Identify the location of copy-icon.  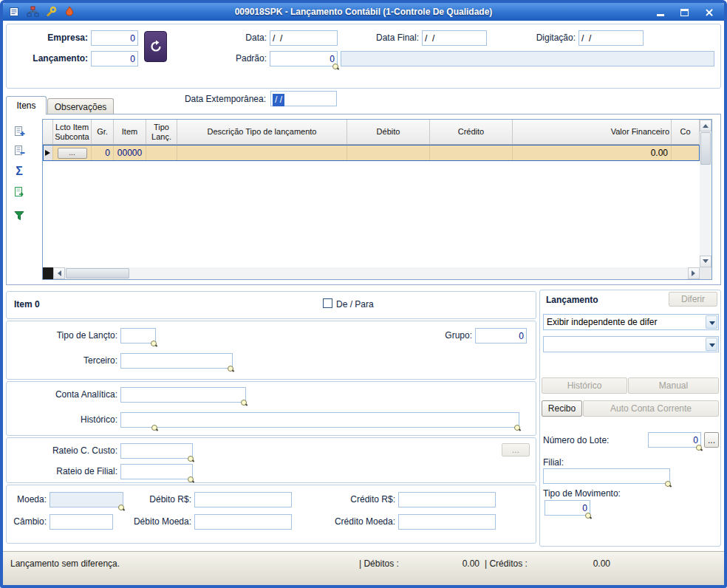
(19, 192).